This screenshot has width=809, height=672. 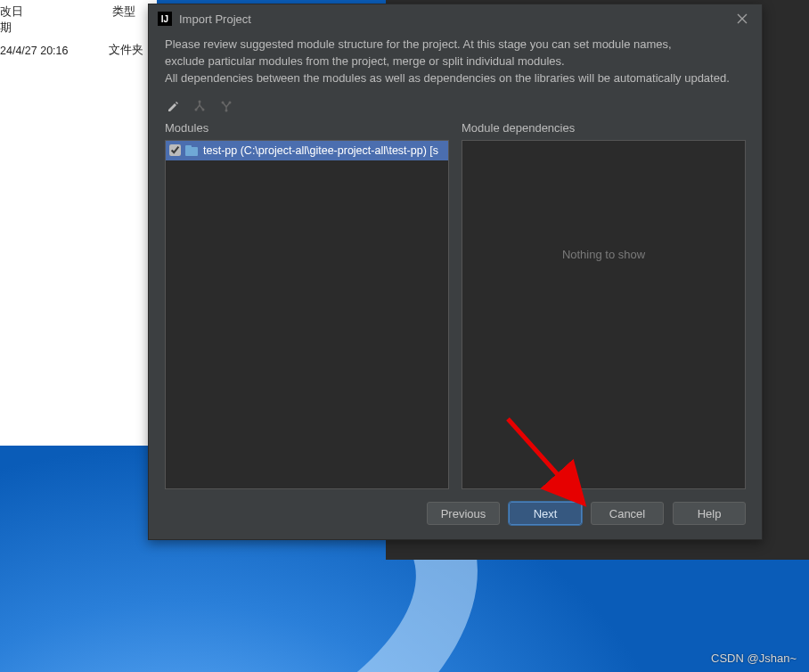 I want to click on desc-line-3: All dependencies between the modules as …, so click(x=455, y=78).